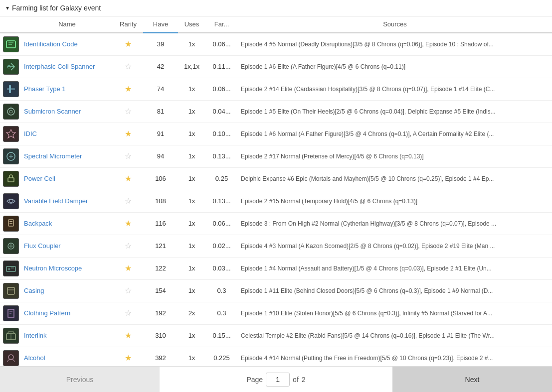 This screenshot has width=552, height=392. What do you see at coordinates (395, 67) in the screenshot?
I see `item-sources-cell: Episode 1 #6 Elite (A Father Figure)[4/5…` at bounding box center [395, 67].